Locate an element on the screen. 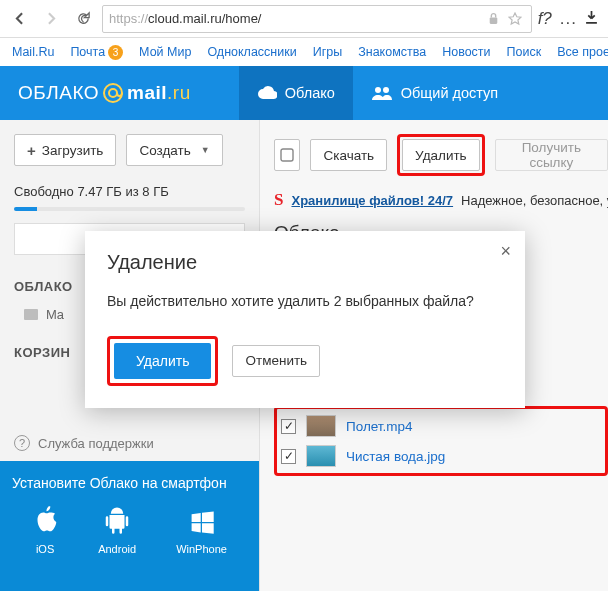 The image size is (608, 591). delete-button: Удалить is located at coordinates (441, 155).